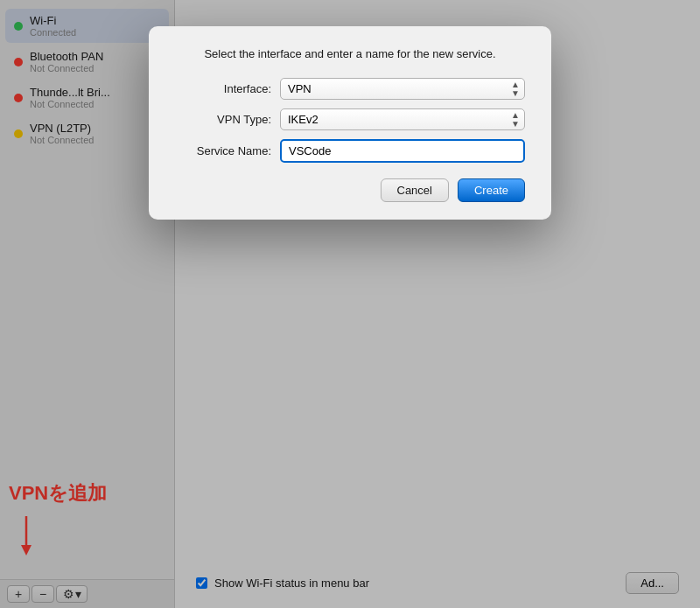 Image resolution: width=700 pixels, height=608 pixels. What do you see at coordinates (402, 119) in the screenshot?
I see `vpn-type-select-wrapper: IKEv2 L2TP over IPSec Cisco IPSec ▲▼` at bounding box center [402, 119].